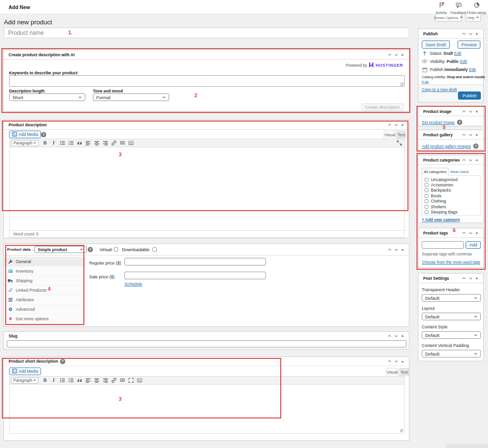 Image resolution: width=488 pixels, height=448 pixels. I want to click on add-new-category-link: + Add new category, so click(441, 220).